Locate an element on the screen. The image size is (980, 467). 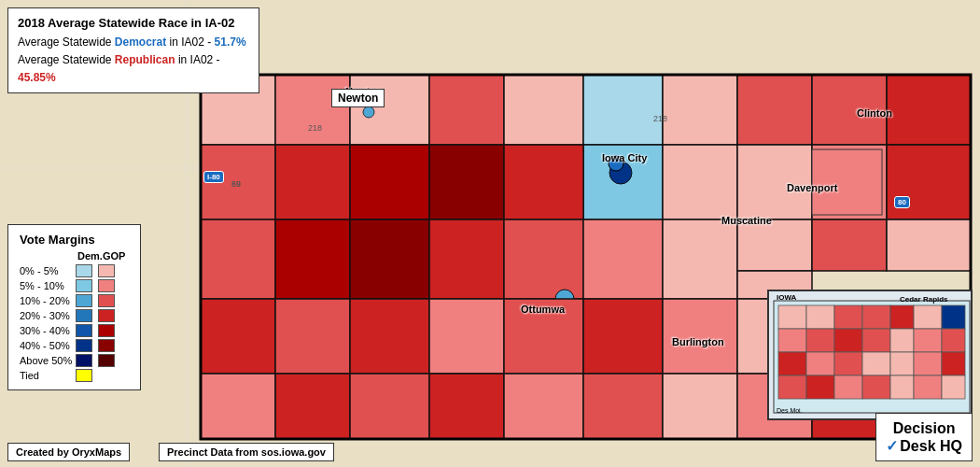
svg-text: Cedar Rapids is located at coordinates (924, 299).